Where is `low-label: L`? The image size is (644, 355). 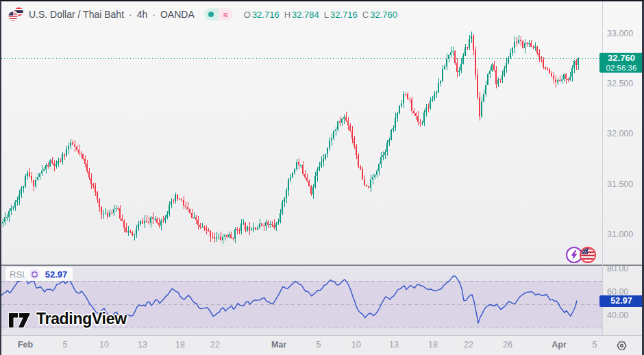
low-label: L is located at coordinates (326, 15).